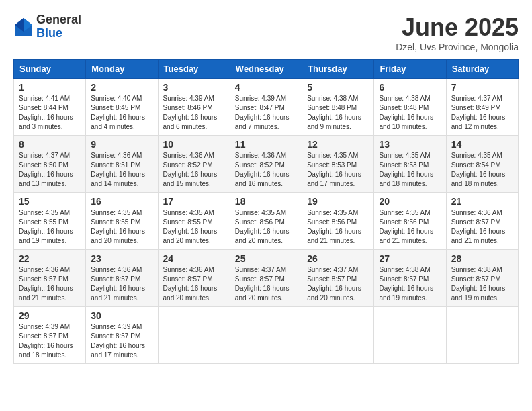 The height and width of the screenshot is (411, 532). What do you see at coordinates (339, 278) in the screenshot?
I see `day-cell: 26 Sunrise: 4:37 AM Sunset: 8:57 PM Dayl…` at bounding box center [339, 278].